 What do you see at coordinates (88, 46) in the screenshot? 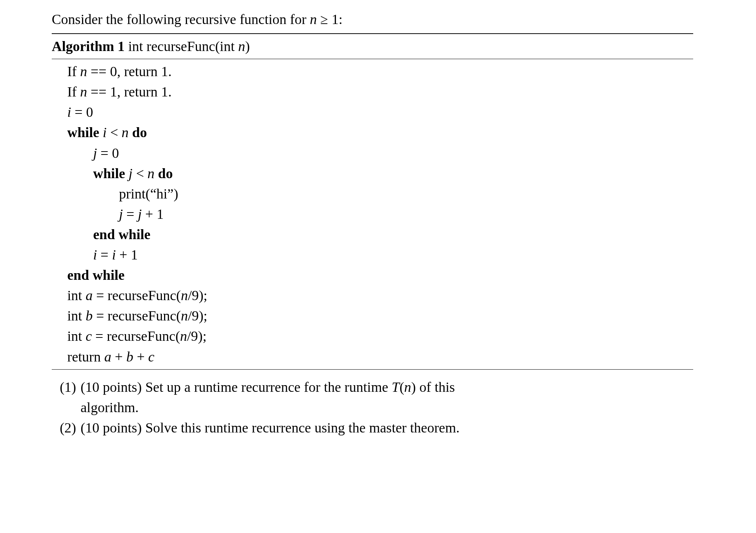
I see `algorithm-label: Algorithm 1` at bounding box center [88, 46].